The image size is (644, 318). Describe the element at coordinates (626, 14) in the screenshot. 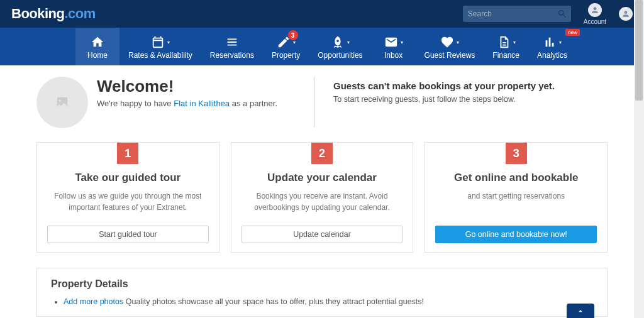

I see `secondary-user-icon` at that location.